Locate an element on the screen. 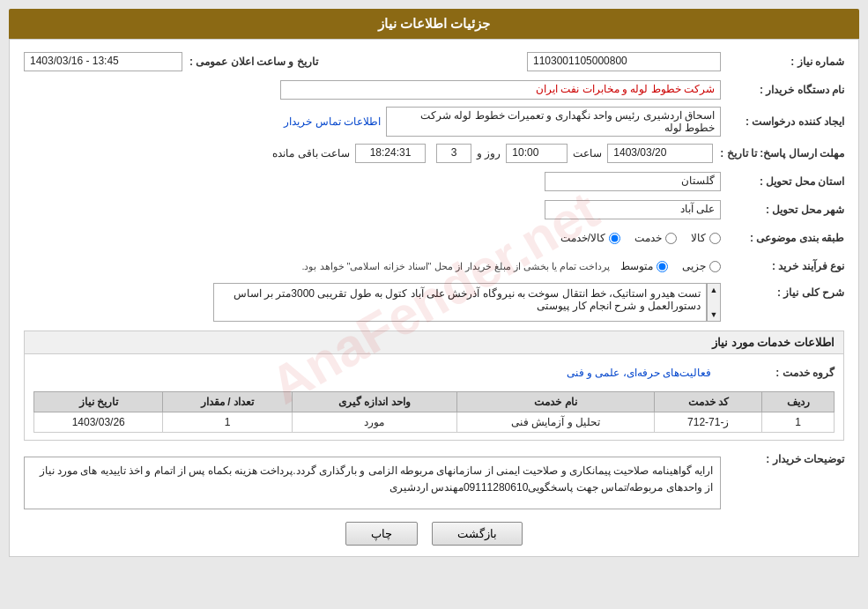 This screenshot has width=868, height=609. back-button: بازگشت is located at coordinates (478, 534).